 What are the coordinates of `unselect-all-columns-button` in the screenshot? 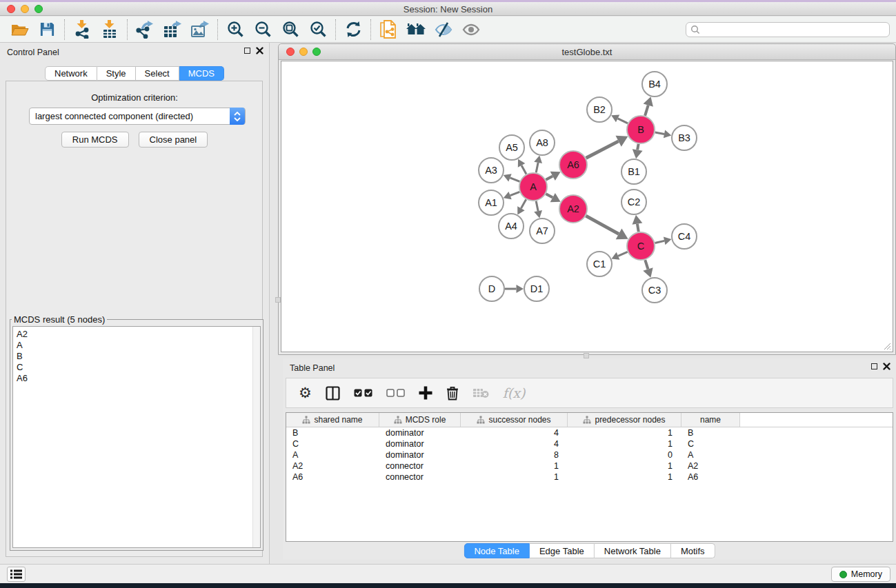 It's located at (396, 393).